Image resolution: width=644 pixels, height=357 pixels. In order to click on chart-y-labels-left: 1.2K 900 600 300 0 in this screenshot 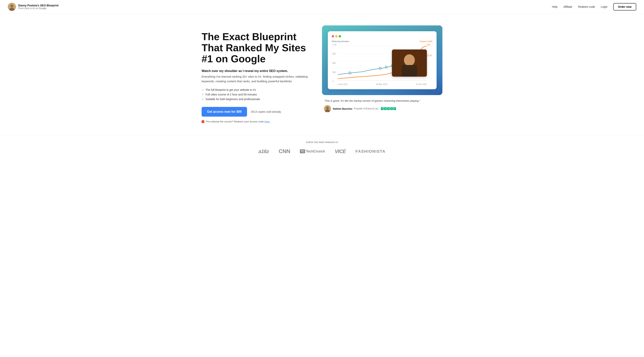, I will do `click(334, 63)`.